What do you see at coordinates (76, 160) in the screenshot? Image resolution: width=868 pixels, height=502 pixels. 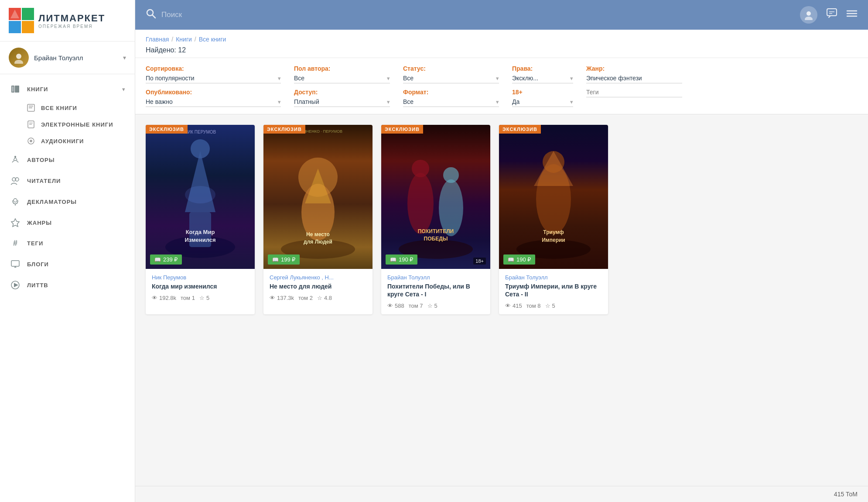 I see `authors-label: АВТОРЫ` at bounding box center [76, 160].